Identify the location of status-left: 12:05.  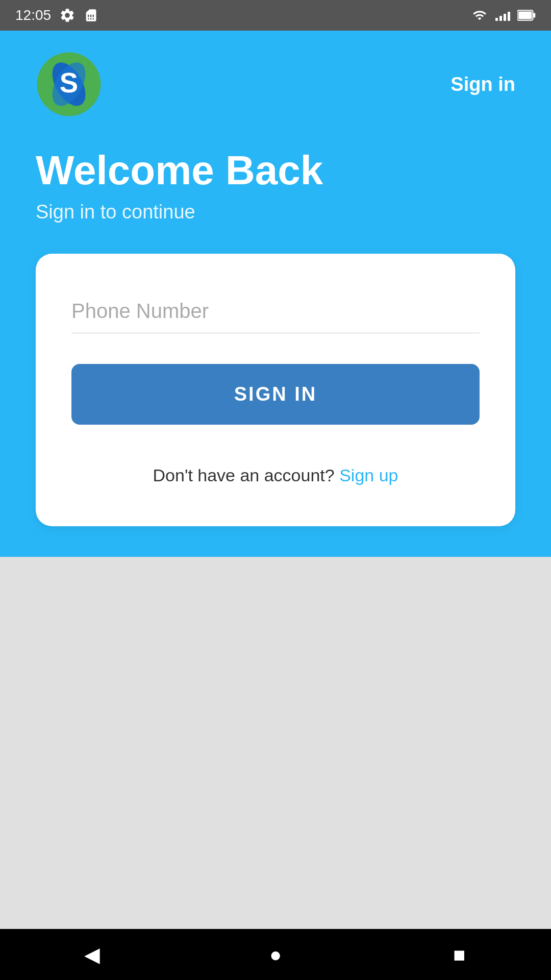
(57, 15).